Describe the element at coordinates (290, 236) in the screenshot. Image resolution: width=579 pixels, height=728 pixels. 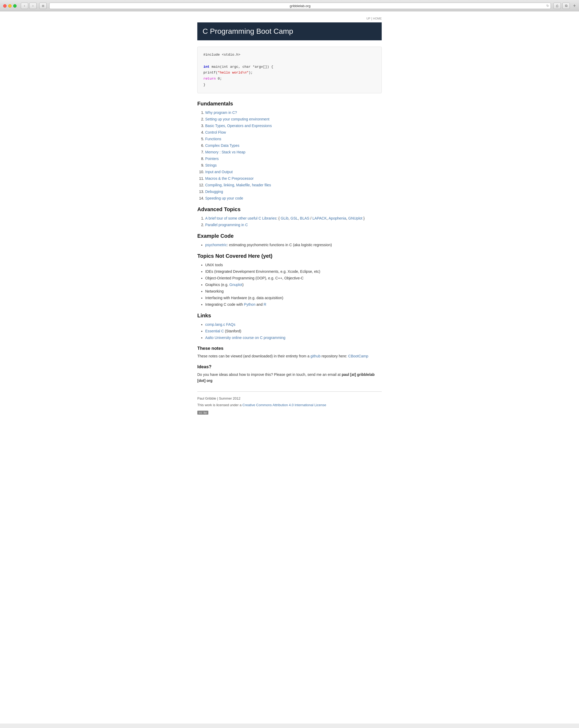
I see `example-code-heading: Example Code` at that location.